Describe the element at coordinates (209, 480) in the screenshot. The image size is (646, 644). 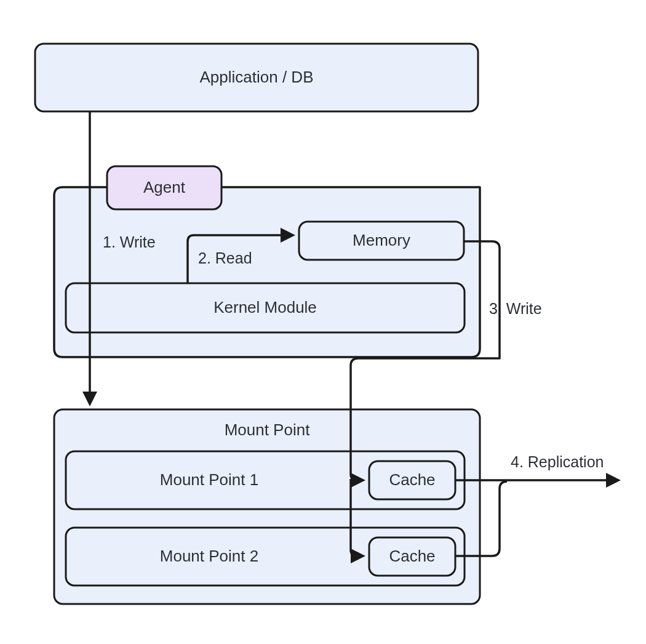
I see `mount-point-1-label: Mount Point 1` at that location.